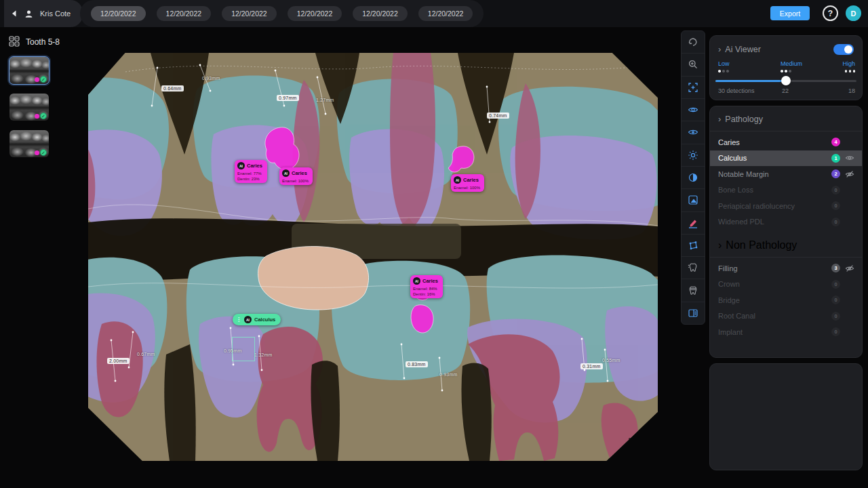 This screenshot has height=488, width=868. Describe the element at coordinates (693, 42) in the screenshot. I see `rotate-icon` at that location.